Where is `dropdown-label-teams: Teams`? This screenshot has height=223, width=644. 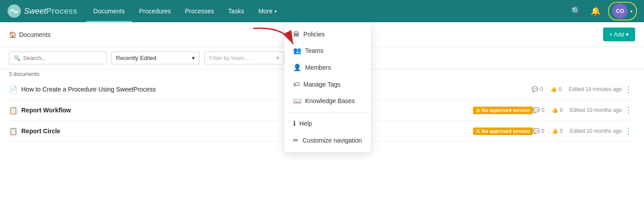
dropdown-label-teams: Teams is located at coordinates (314, 51).